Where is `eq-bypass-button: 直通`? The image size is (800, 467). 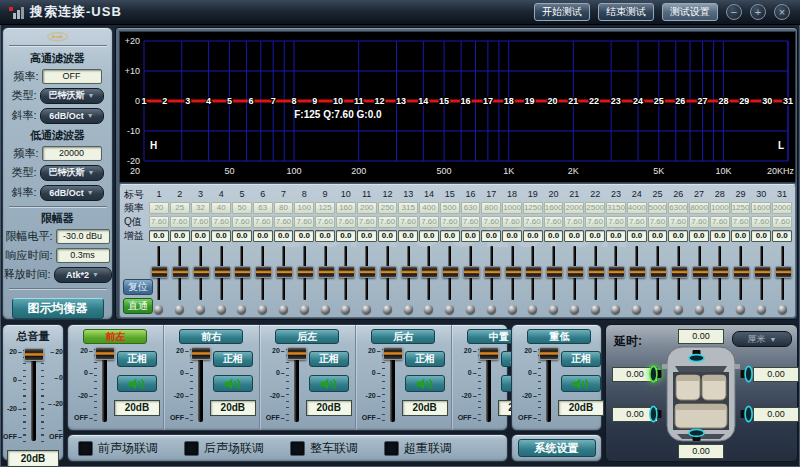
eq-bypass-button: 直通 is located at coordinates (138, 306).